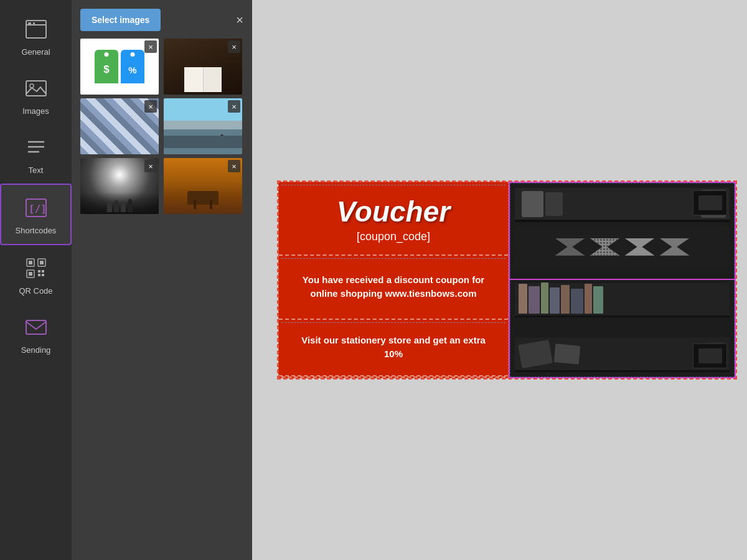  Describe the element at coordinates (234, 47) in the screenshot. I see `remove-image-2: ×` at that location.